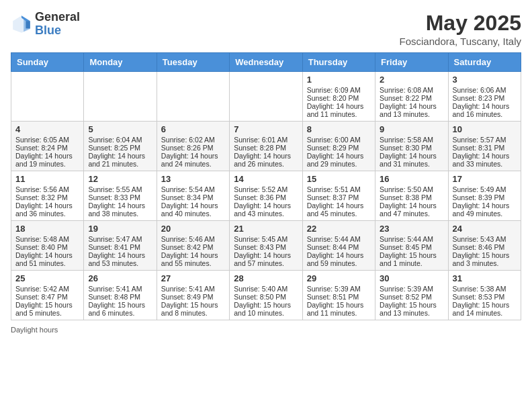  I want to click on calendar-cell: 30Sunrise: 5:39 AMSunset: 8:52 PMDayligh…, so click(412, 295).